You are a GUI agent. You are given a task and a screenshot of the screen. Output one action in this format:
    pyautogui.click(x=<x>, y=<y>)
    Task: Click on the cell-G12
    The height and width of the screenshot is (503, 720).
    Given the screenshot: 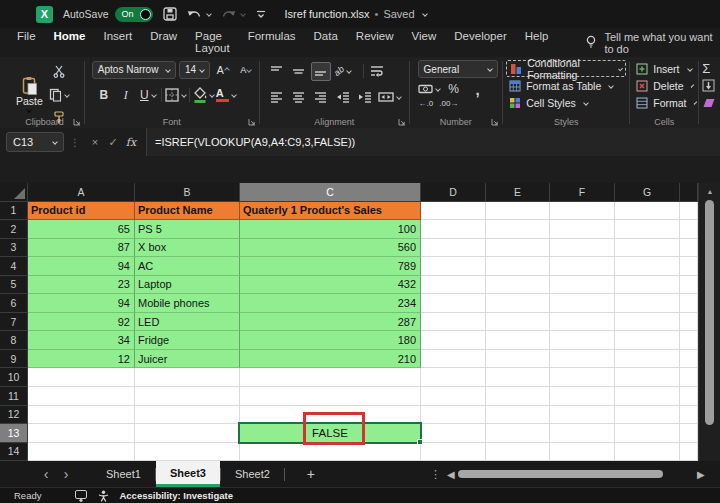 What is the action you would take?
    pyautogui.click(x=648, y=416)
    